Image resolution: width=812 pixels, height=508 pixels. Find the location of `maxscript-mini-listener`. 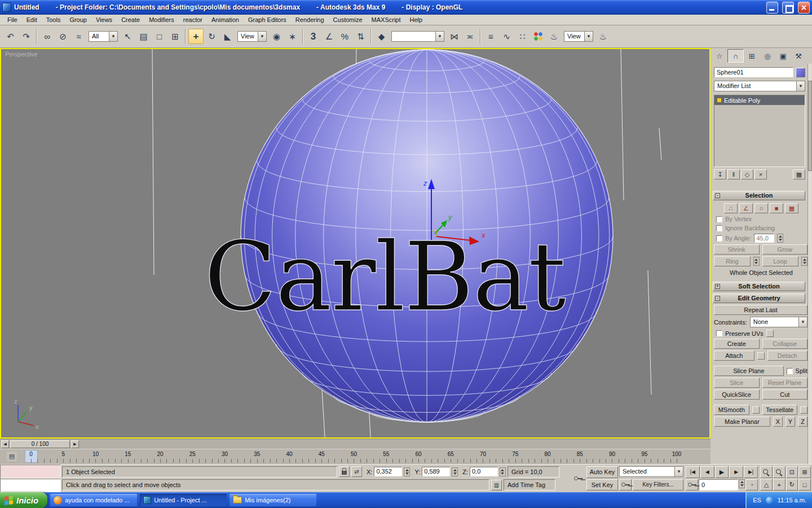

maxscript-mini-listener is located at coordinates (30, 479).